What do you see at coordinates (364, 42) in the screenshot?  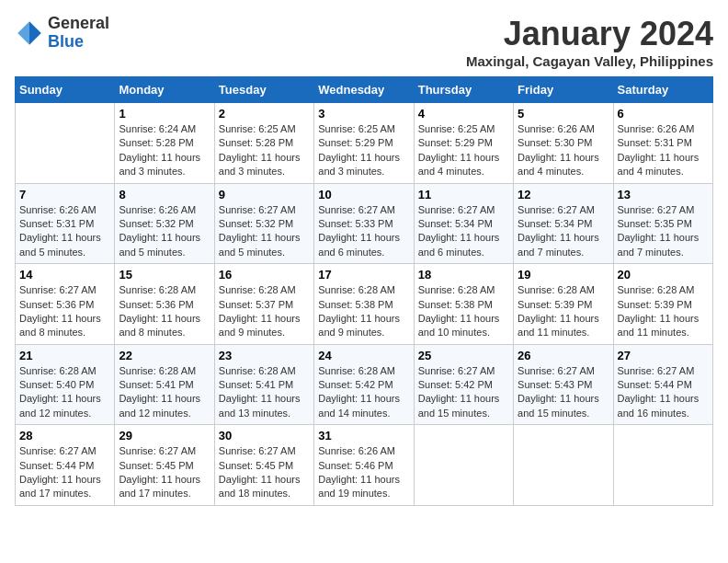 I see `page-header: General Blue January 2024 Maxingal, Caga…` at bounding box center [364, 42].